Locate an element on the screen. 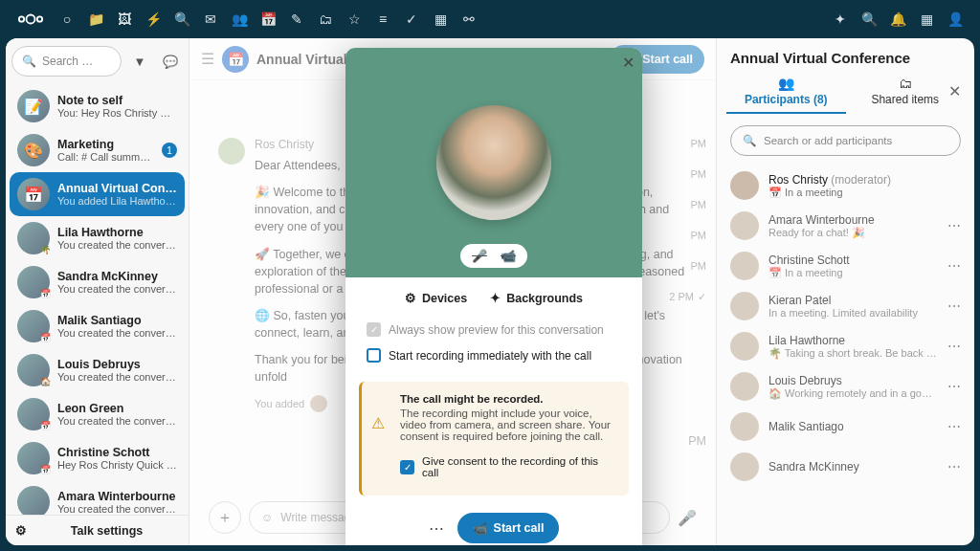  timestamp-column: PMPMPMPMPM2 PM✓ is located at coordinates (682, 220).